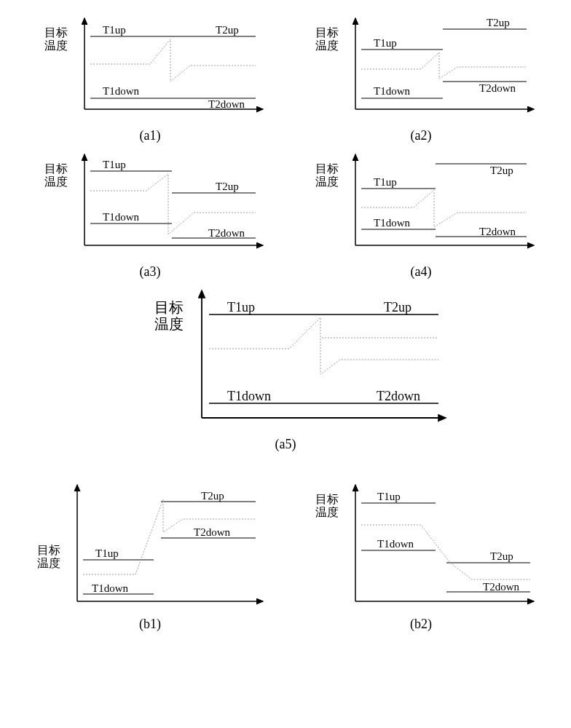 The image size is (571, 728). I want to click on panel-a4: 目标 温度 T1up T1down T2up T2down (a4), so click(421, 215).